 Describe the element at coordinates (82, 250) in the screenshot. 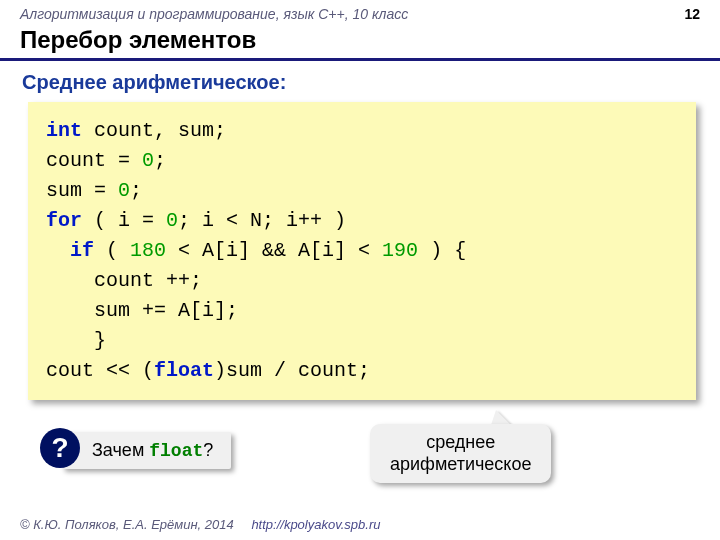

I see `code-kw: if` at that location.